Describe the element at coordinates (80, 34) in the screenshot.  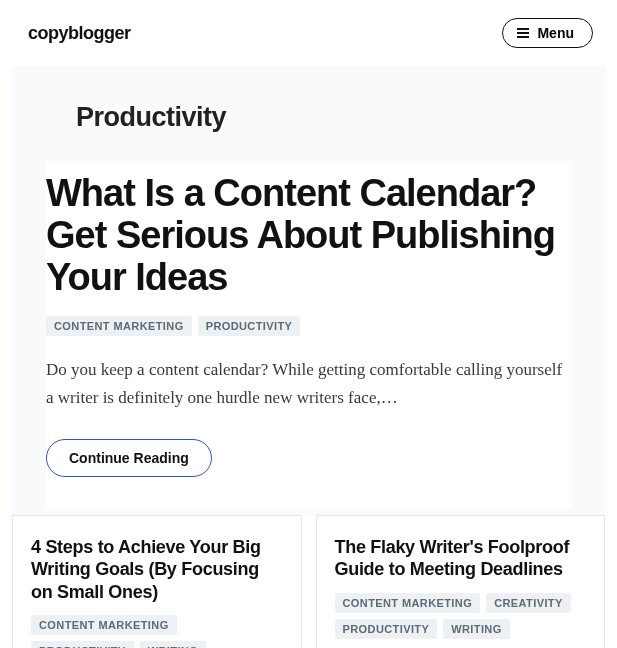
I see `site-logo: copyblogger` at that location.